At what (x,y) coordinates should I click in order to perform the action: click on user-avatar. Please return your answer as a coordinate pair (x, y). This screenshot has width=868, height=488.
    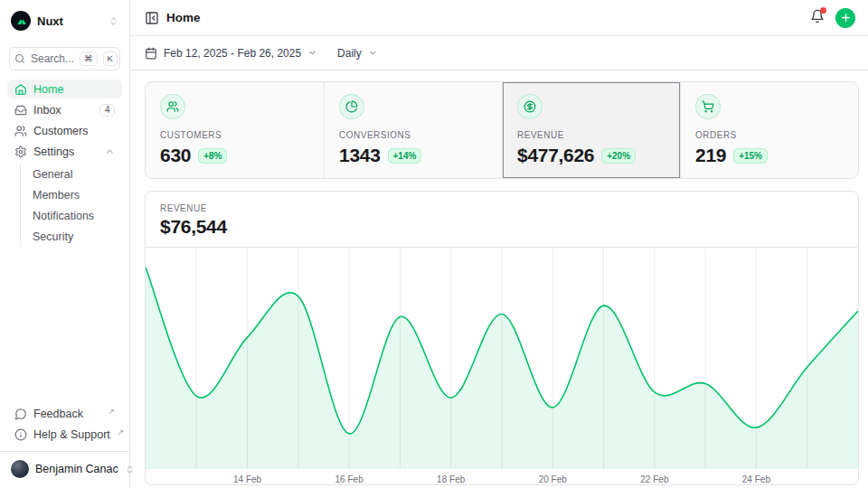
    Looking at the image, I should click on (20, 469).